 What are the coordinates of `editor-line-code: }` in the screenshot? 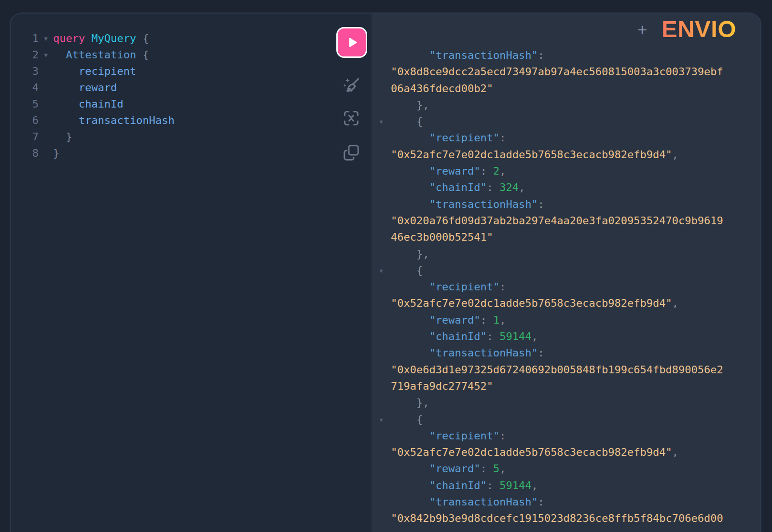 It's located at (63, 137).